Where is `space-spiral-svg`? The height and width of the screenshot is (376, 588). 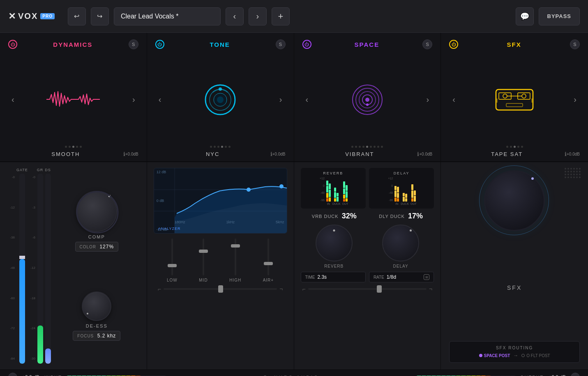
space-spiral-svg is located at coordinates (367, 100).